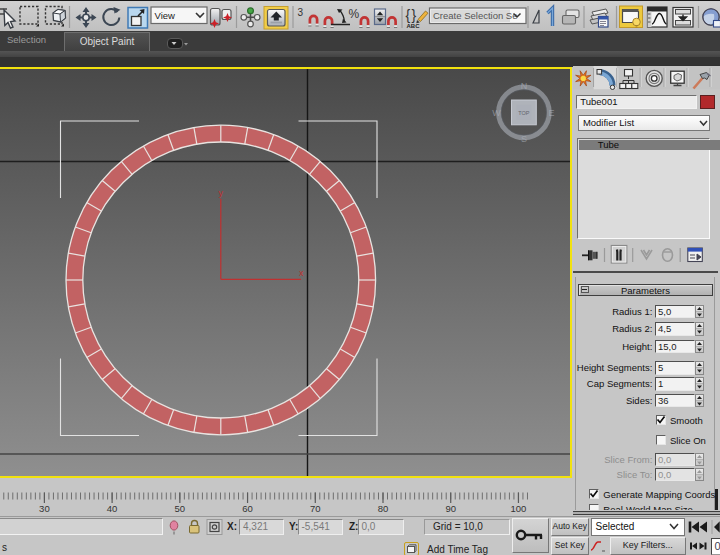 Image resolution: width=720 pixels, height=555 pixels. What do you see at coordinates (524, 113) in the screenshot?
I see `svg-text: TOP` at bounding box center [524, 113].